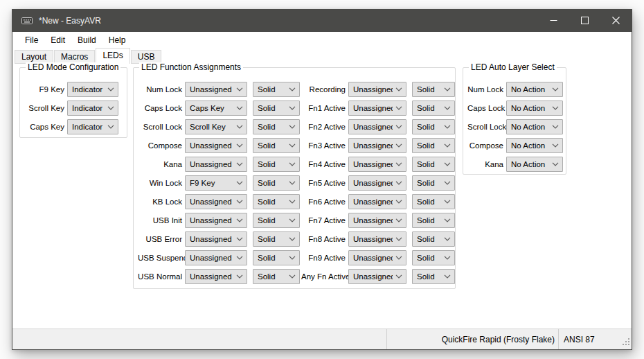  Describe the element at coordinates (373, 127) in the screenshot. I see `combo-fn2-active-assign-value: Unassigned` at that location.